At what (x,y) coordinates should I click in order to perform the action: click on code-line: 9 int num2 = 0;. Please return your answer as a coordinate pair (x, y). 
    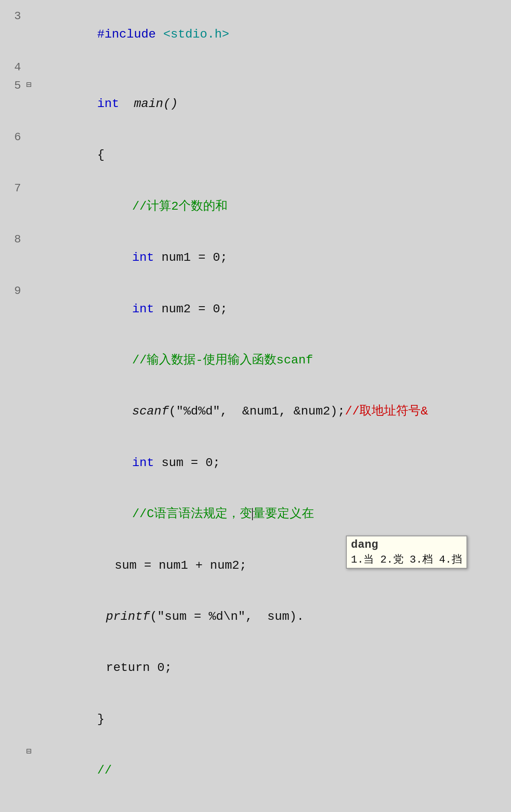
    Looking at the image, I should click on (256, 309).